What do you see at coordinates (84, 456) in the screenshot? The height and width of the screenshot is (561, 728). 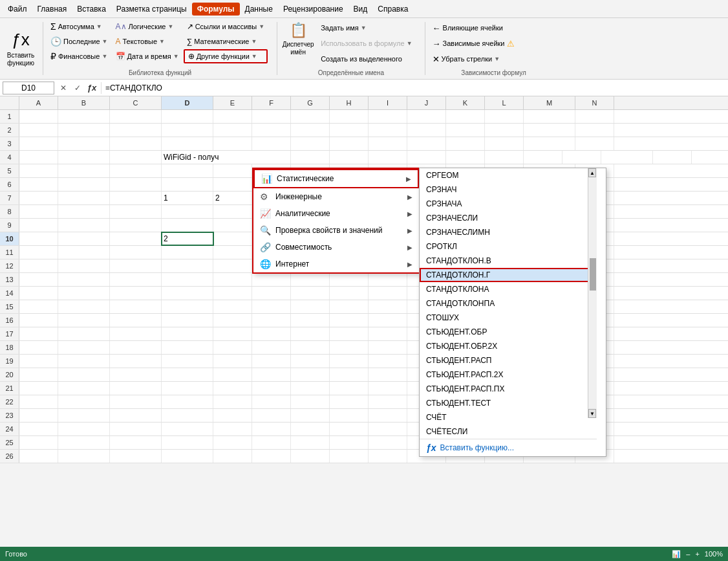 I see `cell-B26` at bounding box center [84, 456].